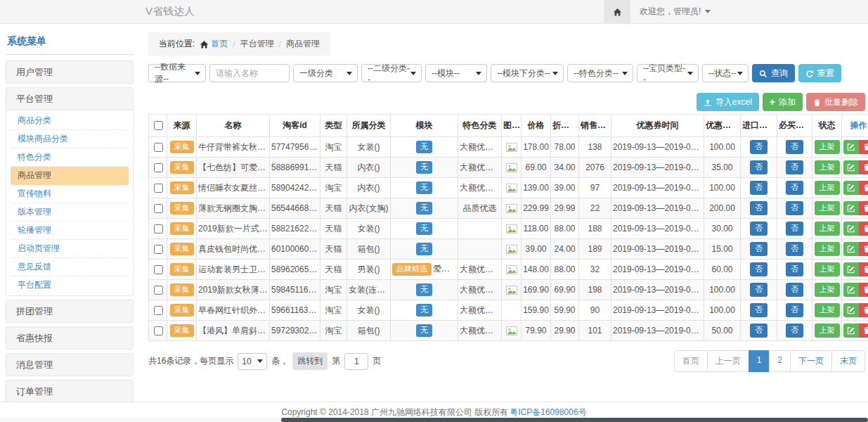  Describe the element at coordinates (159, 125) in the screenshot. I see `select-all-checkbox` at that location.